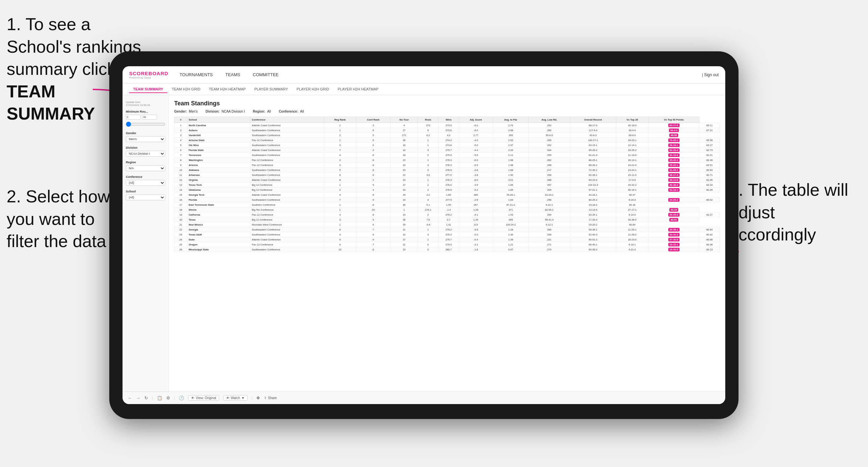  What do you see at coordinates (146, 117) in the screenshot?
I see `min-range` at bounding box center [146, 117].